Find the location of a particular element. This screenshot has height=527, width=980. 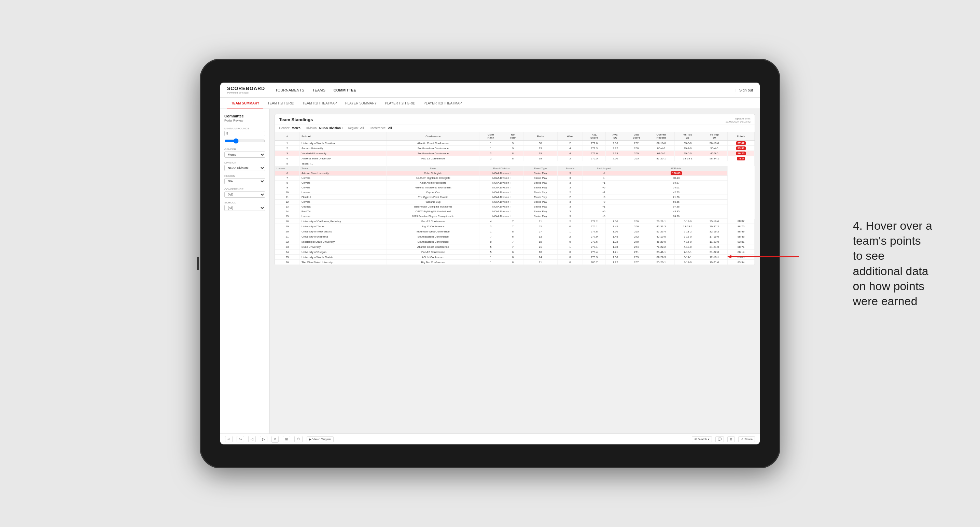

sidebar-subtitle: Portal Review is located at coordinates (245, 120).